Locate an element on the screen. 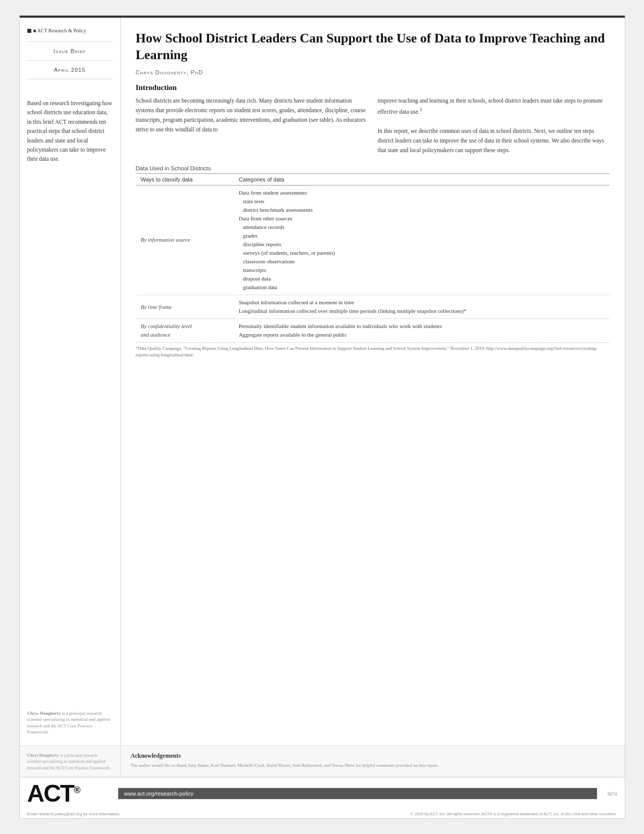 The width and height of the screenshot is (644, 834). footer-legal-email: Email research.policy@act.org for more i… is located at coordinates (74, 814).